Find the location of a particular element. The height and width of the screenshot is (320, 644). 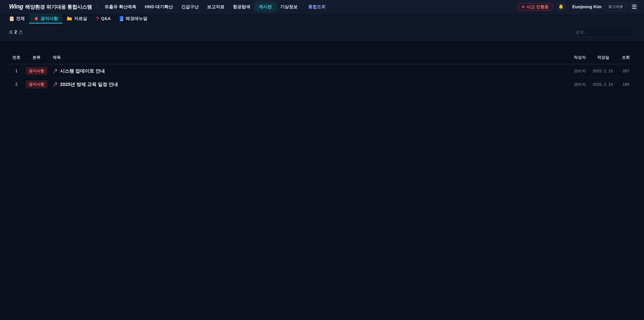

header-no: 번호 is located at coordinates (16, 58).